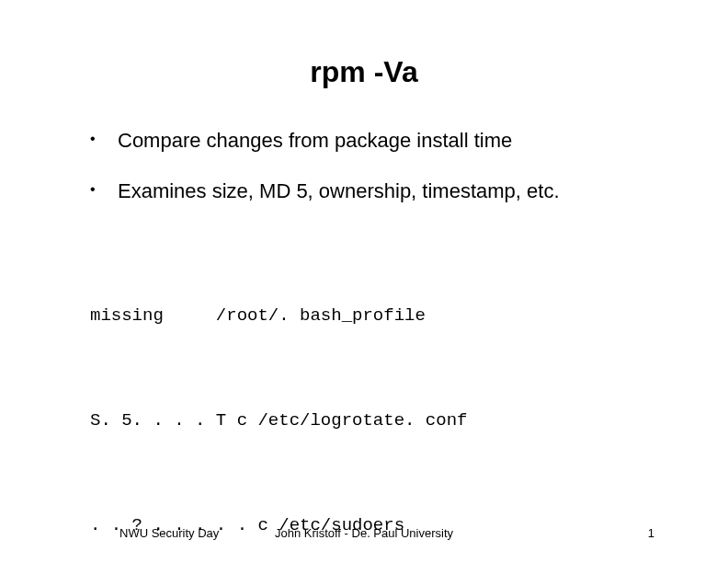  Describe the element at coordinates (372, 142) in the screenshot. I see `bullet-item: Compare changes from package install tim…` at that location.